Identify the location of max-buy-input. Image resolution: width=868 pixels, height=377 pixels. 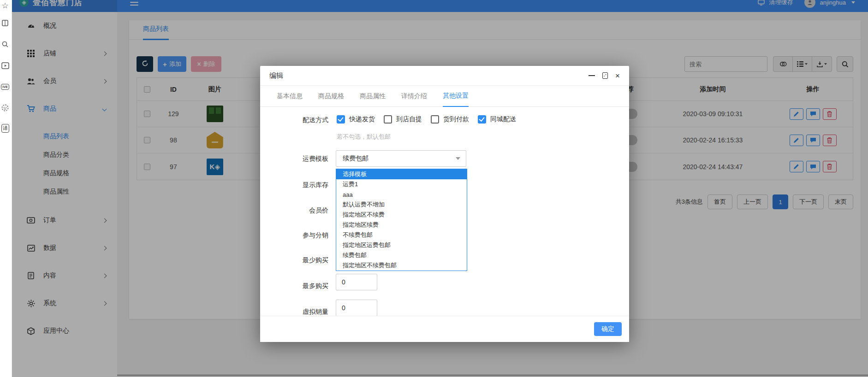
(357, 282).